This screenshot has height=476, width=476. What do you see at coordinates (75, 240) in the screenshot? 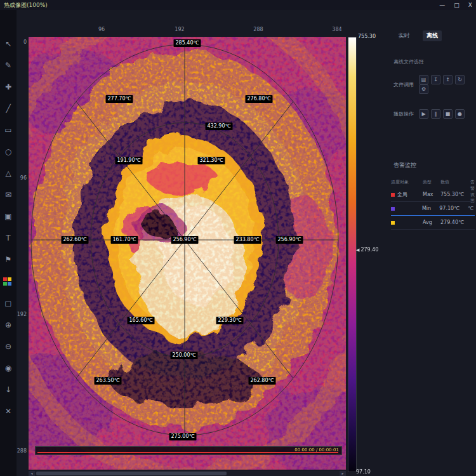
I see `temperature-annotation: 262.60℃` at bounding box center [75, 240].